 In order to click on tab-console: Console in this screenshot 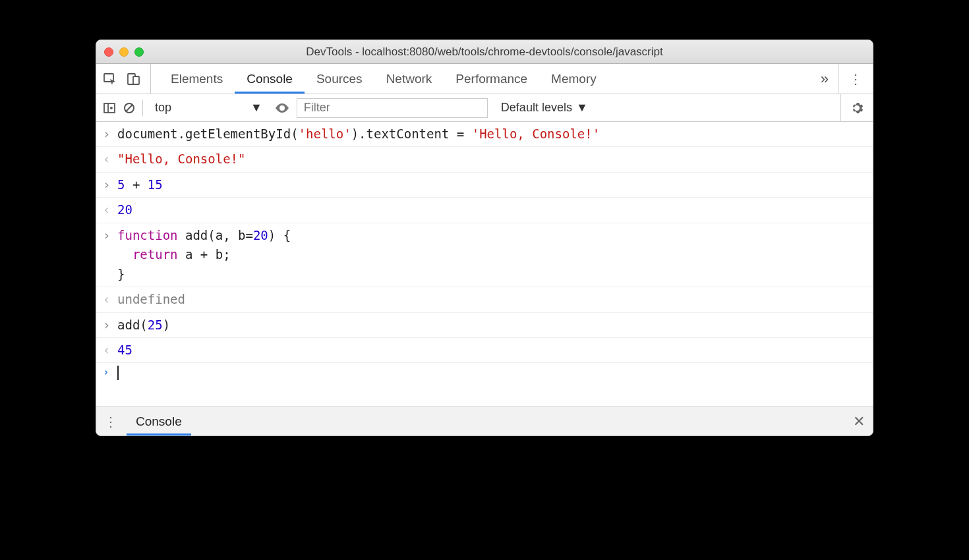, I will do `click(270, 79)`.